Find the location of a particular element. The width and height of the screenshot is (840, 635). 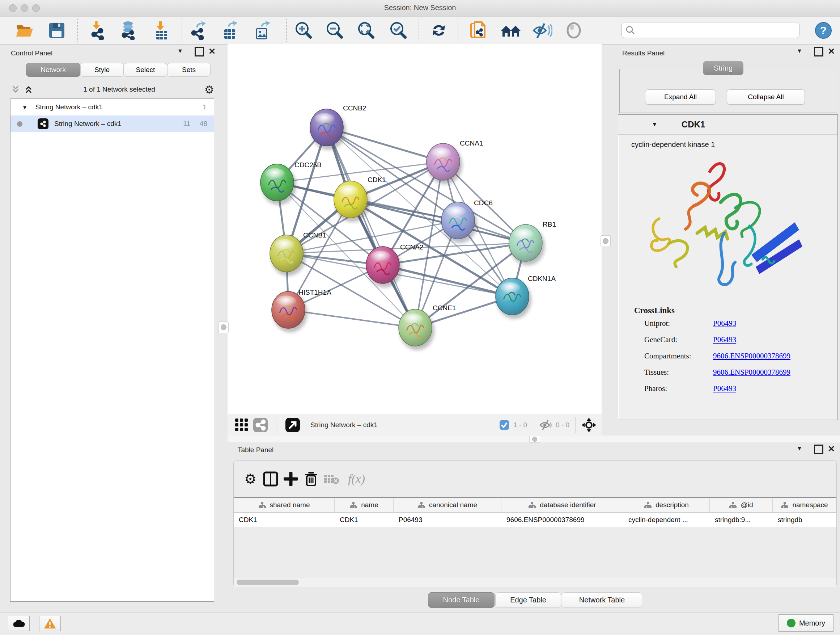

cdk1-card-header: ▼ CDK1 is located at coordinates (728, 125).